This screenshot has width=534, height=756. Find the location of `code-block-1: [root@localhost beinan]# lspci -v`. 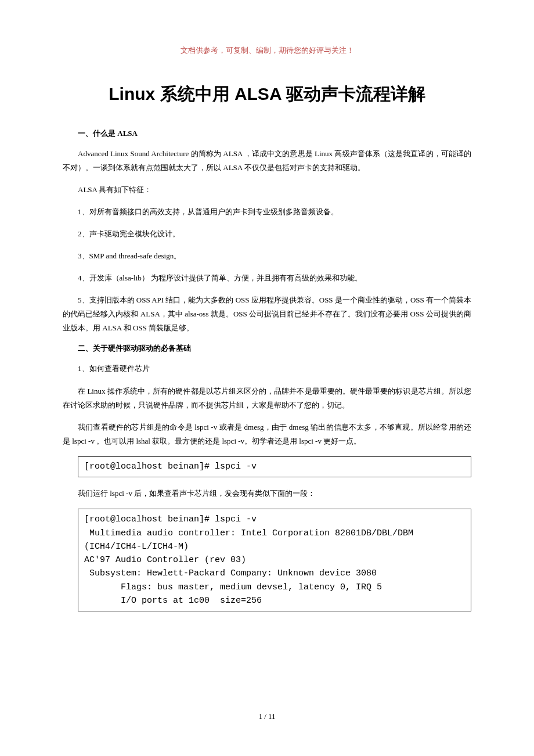

code-block-1: [root@localhost beinan]# lspci -v is located at coordinates (275, 467).